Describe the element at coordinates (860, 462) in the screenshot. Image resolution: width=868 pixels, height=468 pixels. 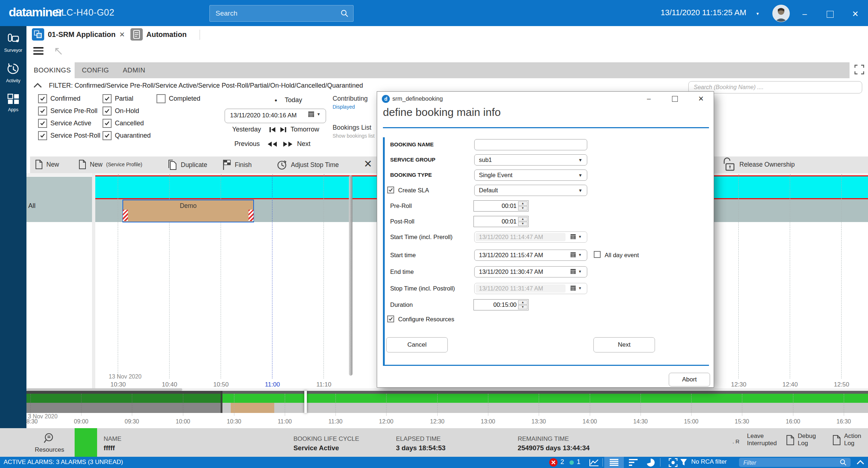
I see `collapse-alarm-chevron-icon` at that location.